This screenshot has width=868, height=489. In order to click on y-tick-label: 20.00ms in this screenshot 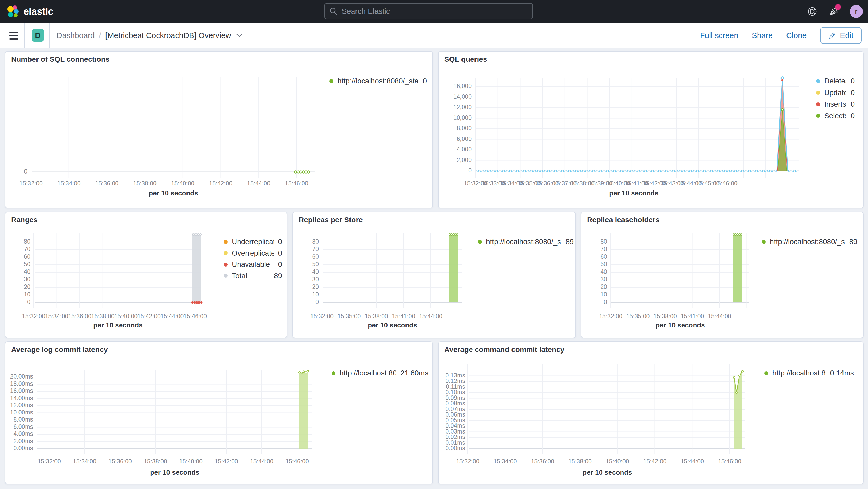, I will do `click(19, 377)`.